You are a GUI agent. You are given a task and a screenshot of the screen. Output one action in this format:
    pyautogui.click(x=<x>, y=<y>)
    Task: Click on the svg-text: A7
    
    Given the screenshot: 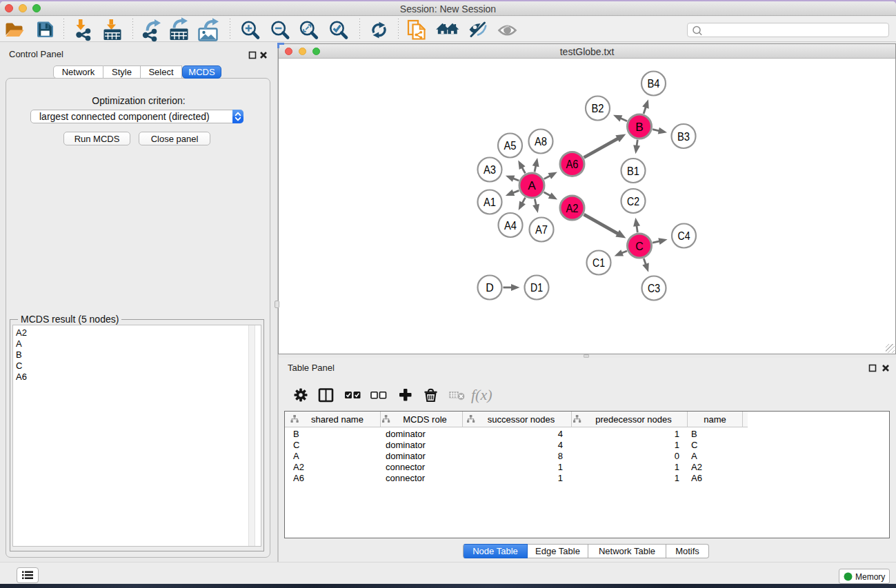 What is the action you would take?
    pyautogui.click(x=541, y=230)
    